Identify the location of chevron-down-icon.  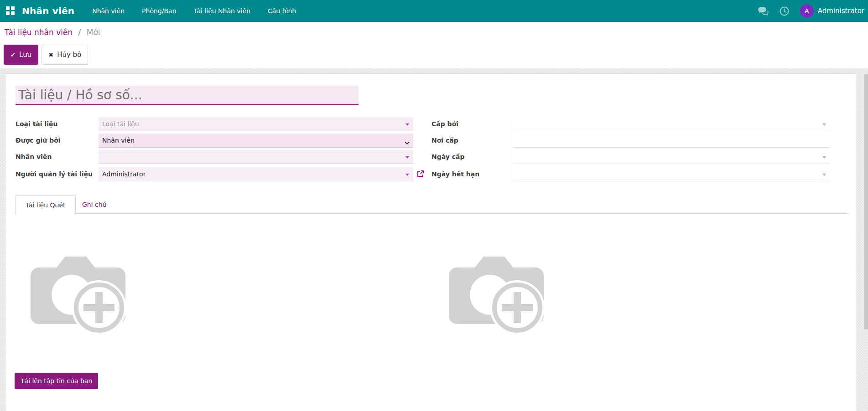
(407, 142).